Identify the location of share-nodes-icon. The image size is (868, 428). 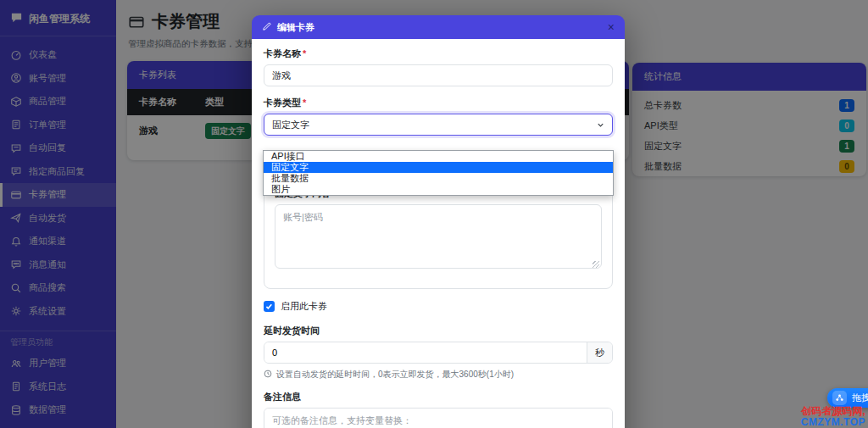
(839, 398).